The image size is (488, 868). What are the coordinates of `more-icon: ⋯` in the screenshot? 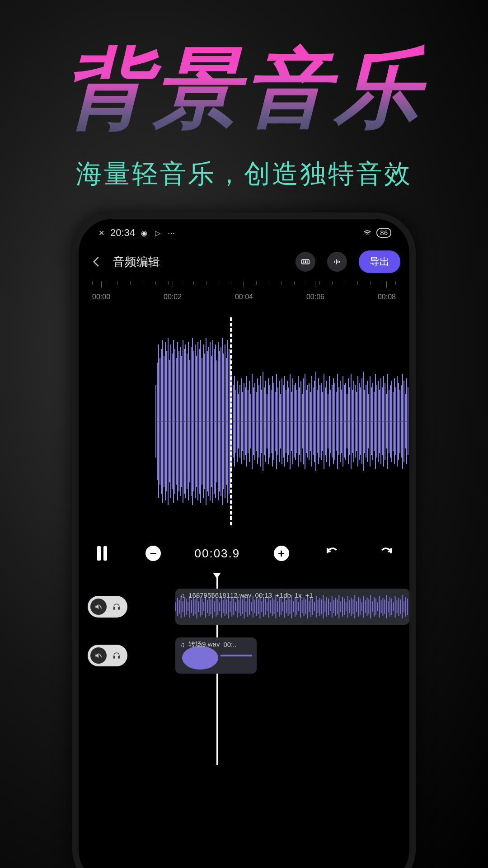 It's located at (171, 233).